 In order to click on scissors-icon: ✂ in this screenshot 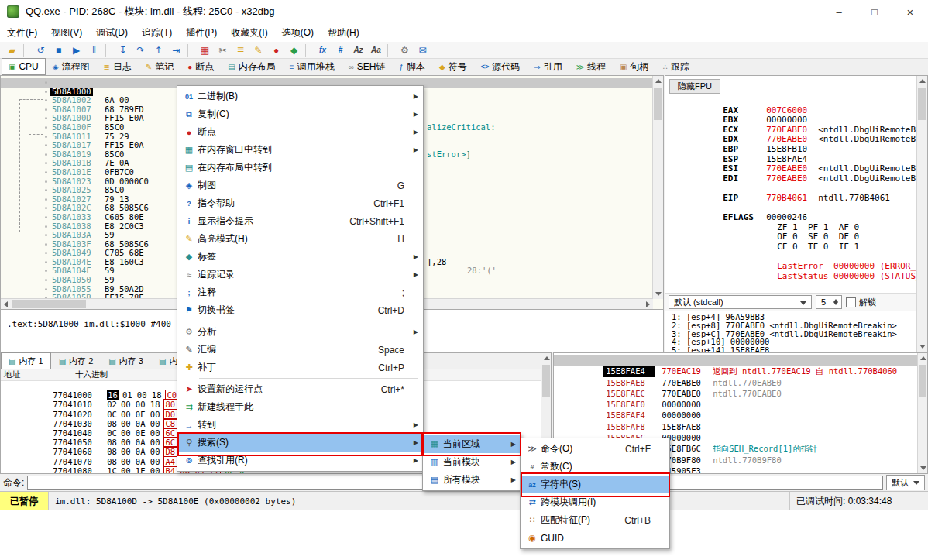, I will do `click(223, 50)`.